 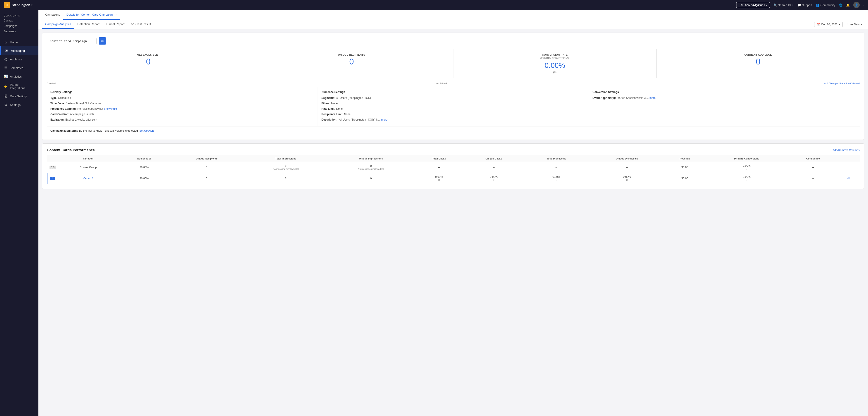 I want to click on search-button: 🔍 Search ⌘ K, so click(x=784, y=5).